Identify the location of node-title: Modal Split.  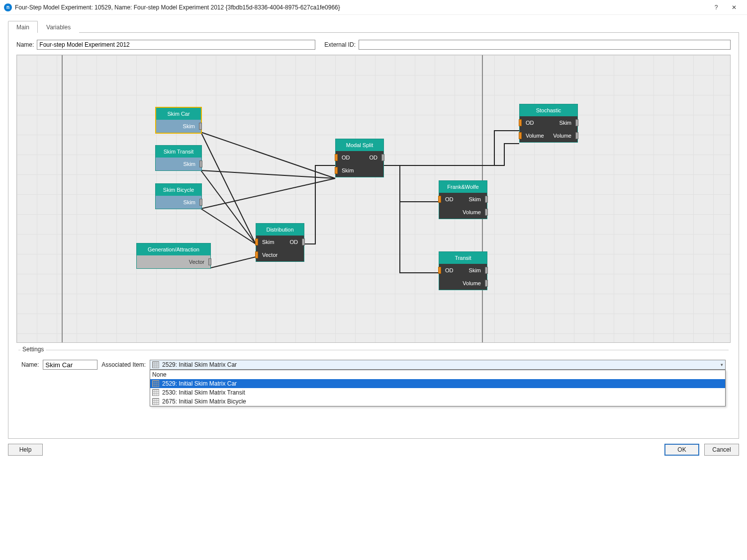
(360, 145).